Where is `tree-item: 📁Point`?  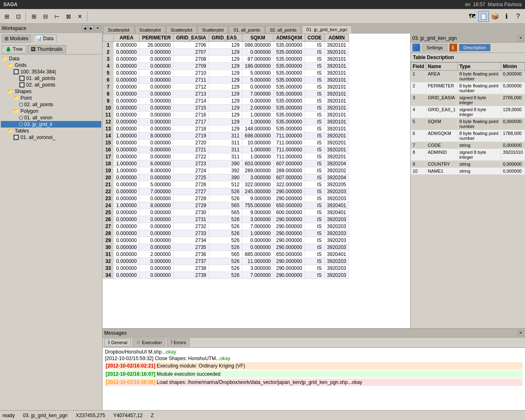 tree-item: 📁Point is located at coordinates (51, 98).